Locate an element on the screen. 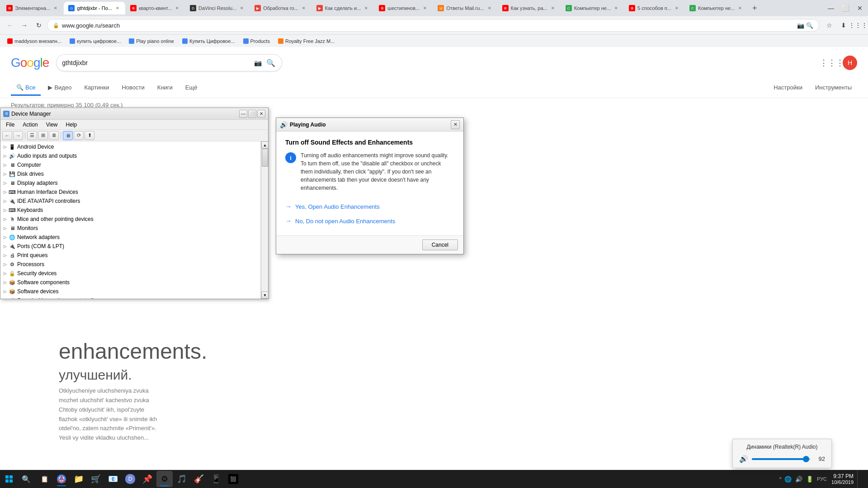  tree-item-network: ▷ 🌐 Network adapters is located at coordinates (130, 237).